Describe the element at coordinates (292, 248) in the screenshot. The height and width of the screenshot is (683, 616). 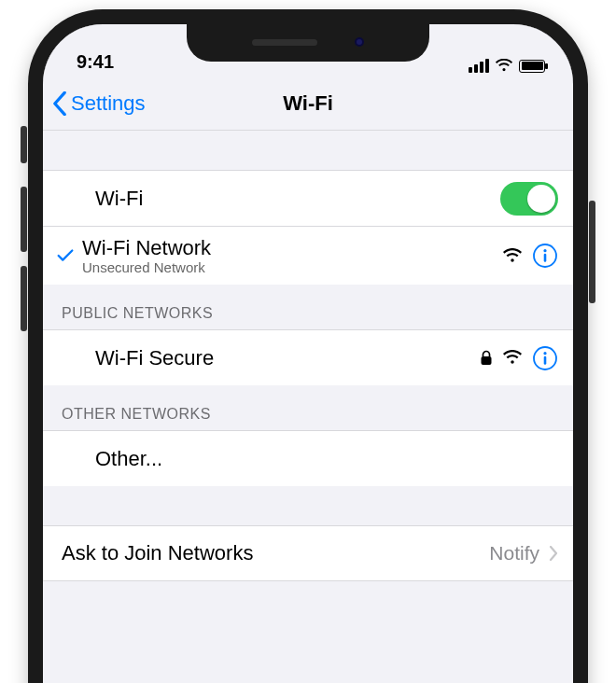
I see `network-name: Wi-Fi Network` at that location.